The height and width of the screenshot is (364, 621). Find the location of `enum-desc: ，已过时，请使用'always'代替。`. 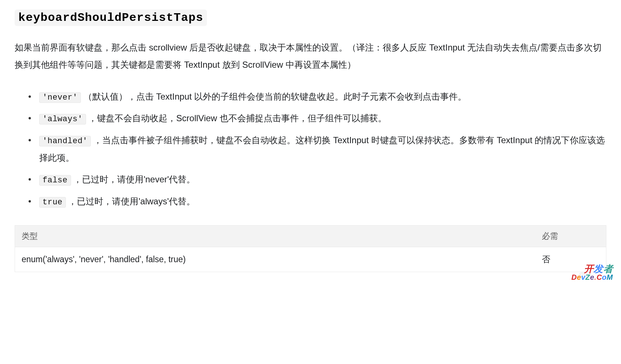

enum-desc: ，已过时，请使用'always'代替。 is located at coordinates (132, 201).